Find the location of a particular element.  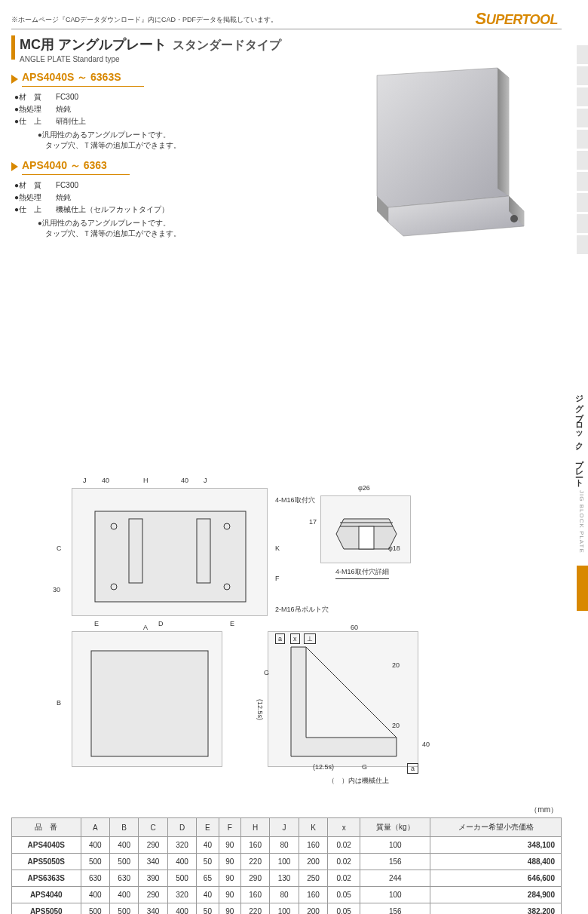

unit-label: （mm） is located at coordinates (286, 810).